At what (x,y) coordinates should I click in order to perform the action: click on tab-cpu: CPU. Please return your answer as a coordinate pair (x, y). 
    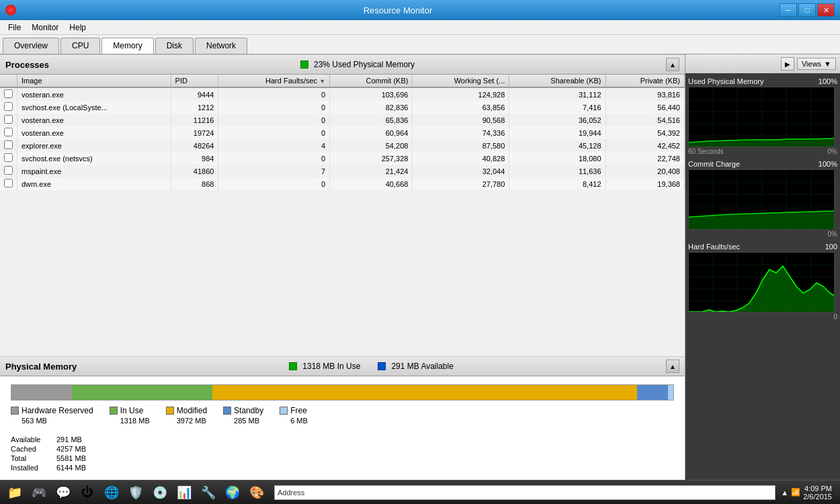
    Looking at the image, I should click on (81, 46).